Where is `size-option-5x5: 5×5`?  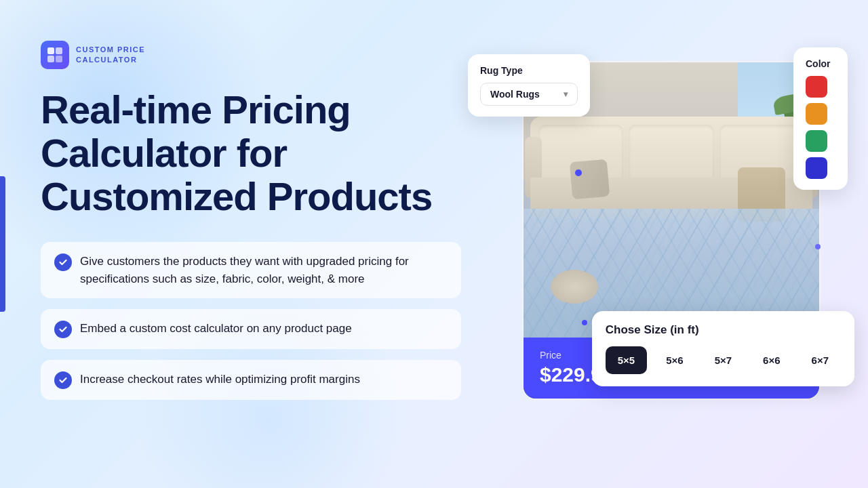 size-option-5x5: 5×5 is located at coordinates (627, 361).